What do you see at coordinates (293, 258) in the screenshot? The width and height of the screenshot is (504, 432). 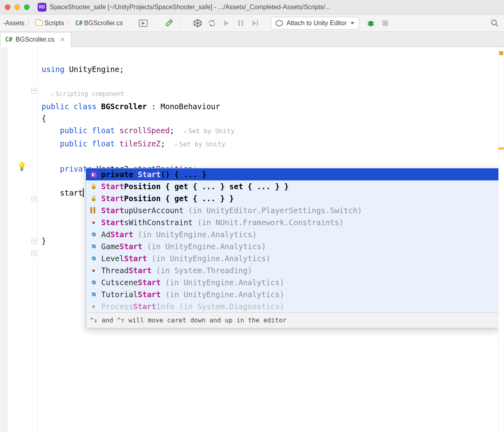 I see `completion-item: ⧉LevelStart (in UnityEngine.Analytics)` at bounding box center [293, 258].